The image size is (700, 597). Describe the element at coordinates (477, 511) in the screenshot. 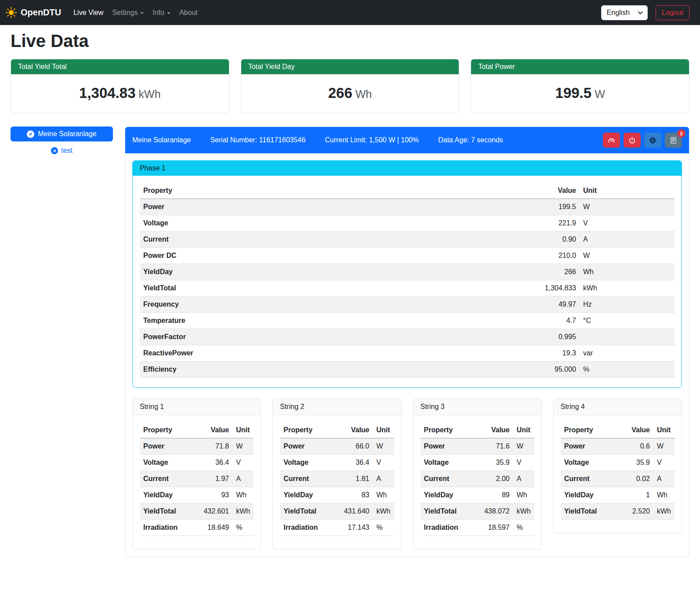

I see `table-row: YieldTotal 438.072 kWh` at that location.